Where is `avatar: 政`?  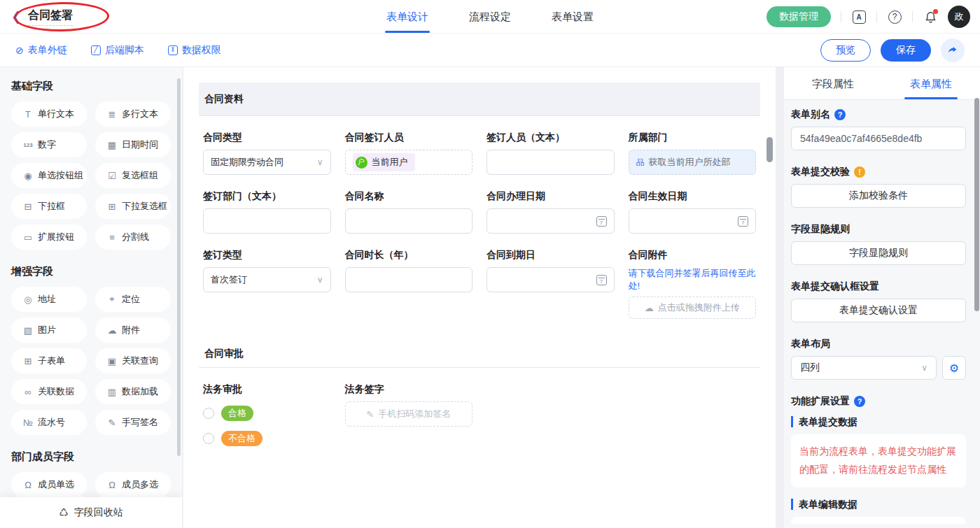
avatar: 政 is located at coordinates (959, 17).